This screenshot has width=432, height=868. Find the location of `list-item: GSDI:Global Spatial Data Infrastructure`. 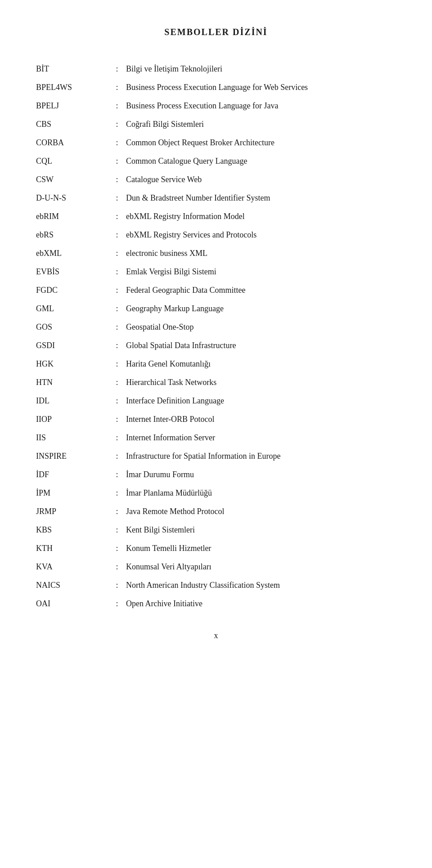

list-item: GSDI:Global Spatial Data Infrastructure is located at coordinates (216, 345).